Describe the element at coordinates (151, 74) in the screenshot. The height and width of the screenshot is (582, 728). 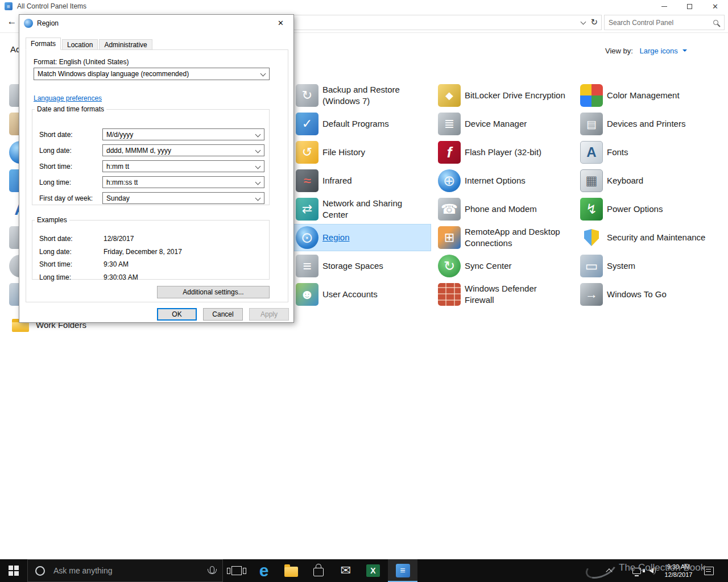
I see `format-dropdown: Match Windows display language (recommen…` at that location.